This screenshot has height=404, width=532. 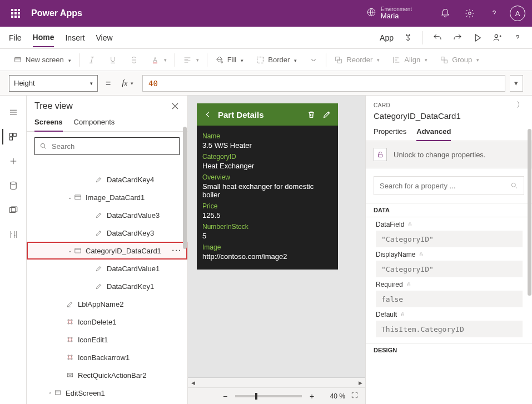 What do you see at coordinates (113, 60) in the screenshot?
I see `underline-icon` at bounding box center [113, 60].